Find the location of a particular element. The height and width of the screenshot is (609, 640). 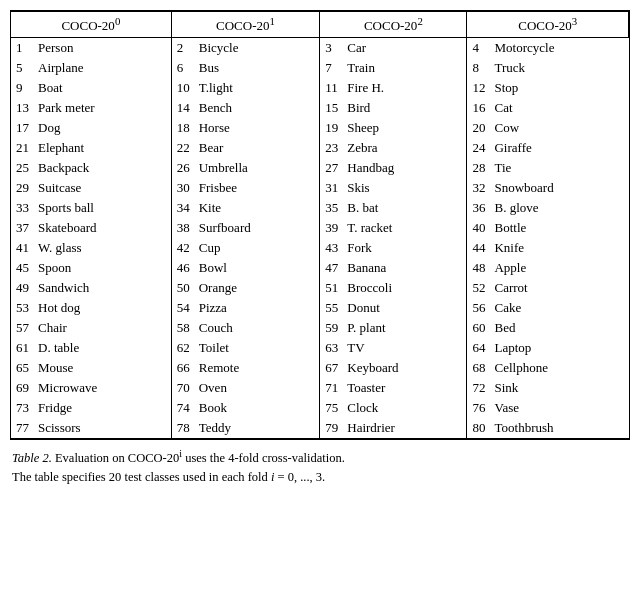

table-cell-r5-c3: 24Giraffe is located at coordinates (548, 148).